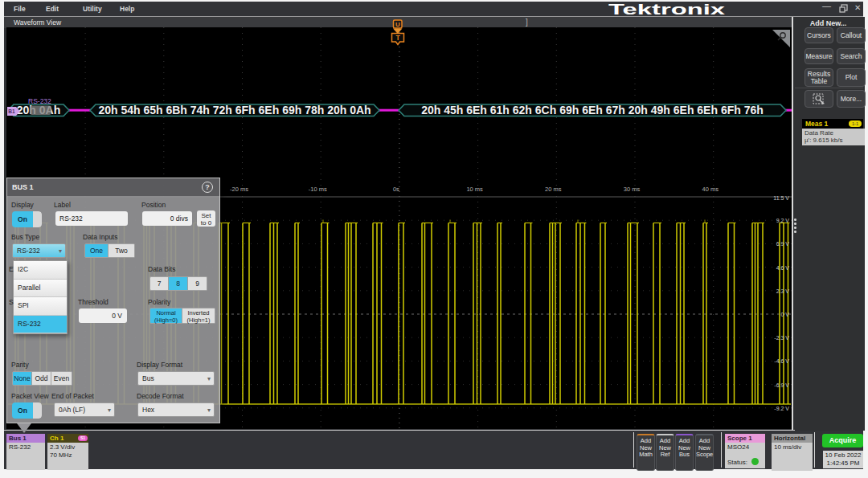  What do you see at coordinates (781, 362) in the screenshot?
I see `svg-text: -4.6 V` at bounding box center [781, 362].